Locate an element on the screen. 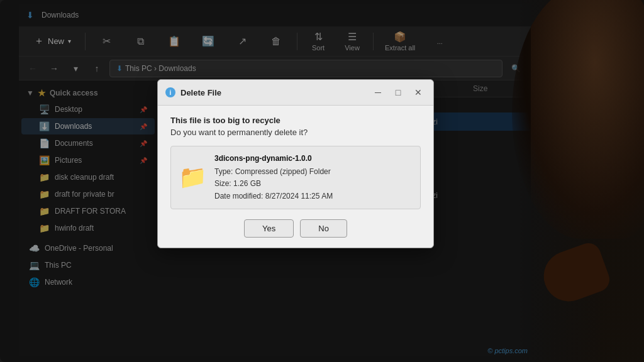 The height and width of the screenshot is (362, 644). no-button: No is located at coordinates (323, 229).